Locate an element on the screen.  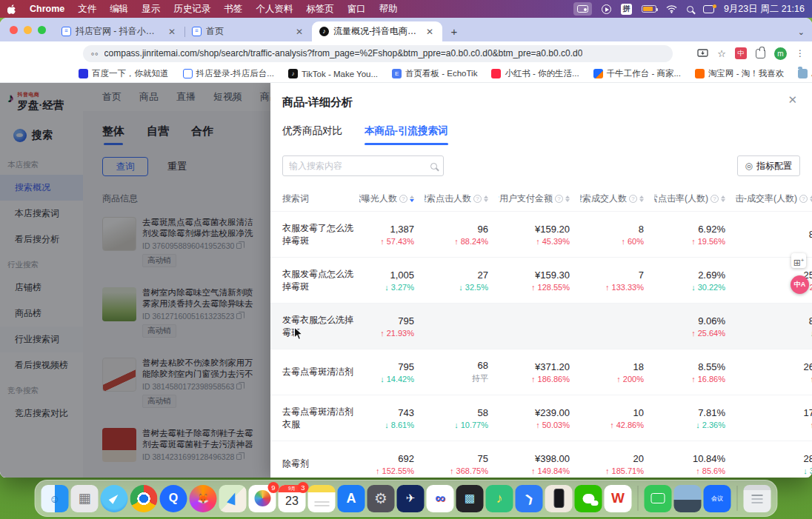
modal-tab-本商品-引流搜索词: 本商品-引流搜索词 is located at coordinates (406, 135).